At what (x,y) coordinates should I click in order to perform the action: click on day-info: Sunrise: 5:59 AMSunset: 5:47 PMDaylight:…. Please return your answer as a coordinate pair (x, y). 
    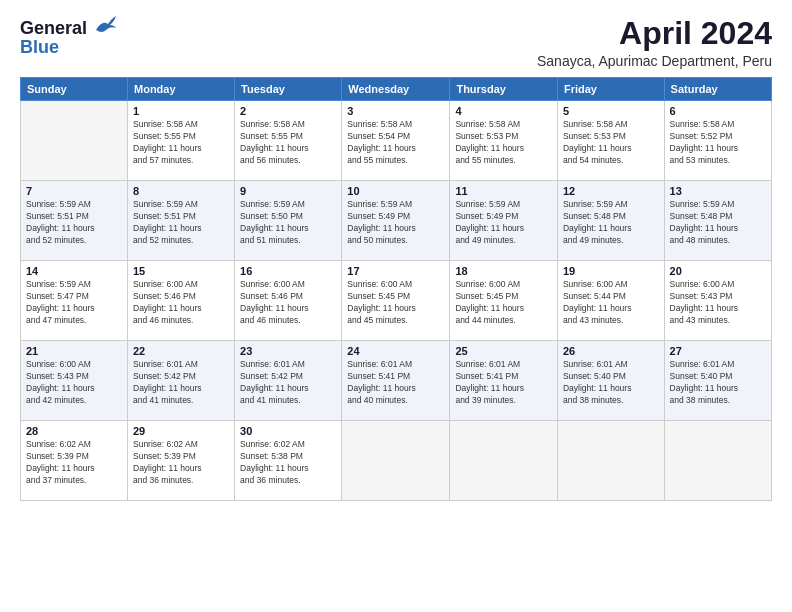
    Looking at the image, I should click on (74, 303).